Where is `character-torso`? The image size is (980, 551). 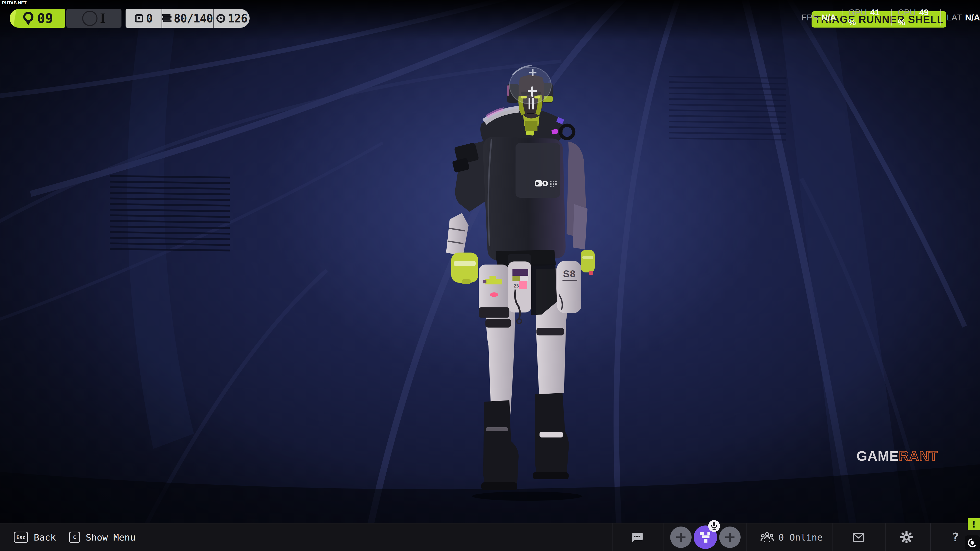
character-torso is located at coordinates (528, 192).